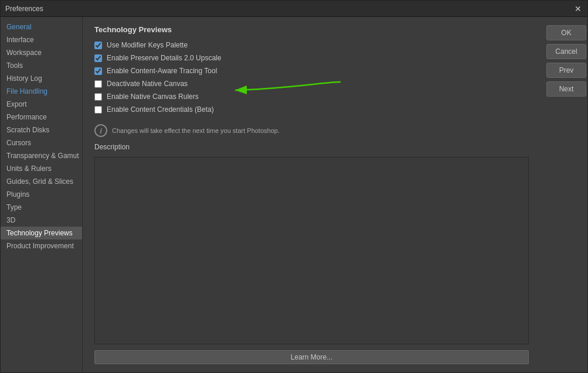 The image size is (588, 373). I want to click on info-message: Changes will take effect the next time y…, so click(196, 131).